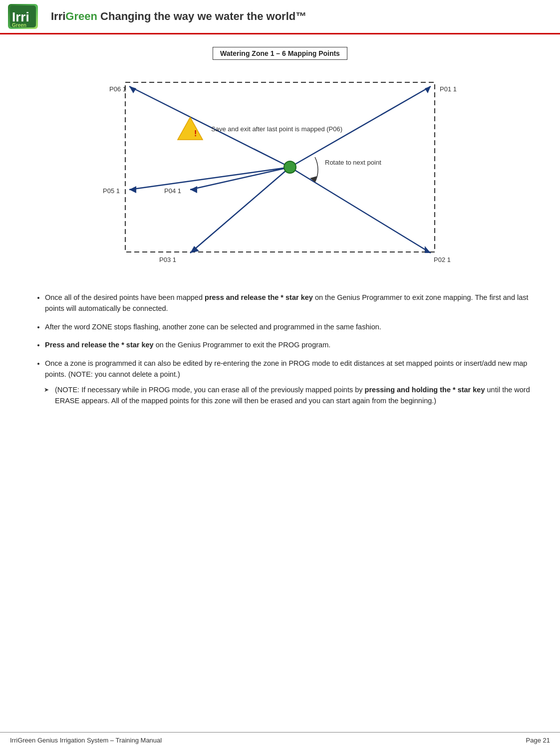 The height and width of the screenshot is (748, 560). Describe the element at coordinates (111, 191) in the screenshot. I see `svg-text: P05 1` at that location.